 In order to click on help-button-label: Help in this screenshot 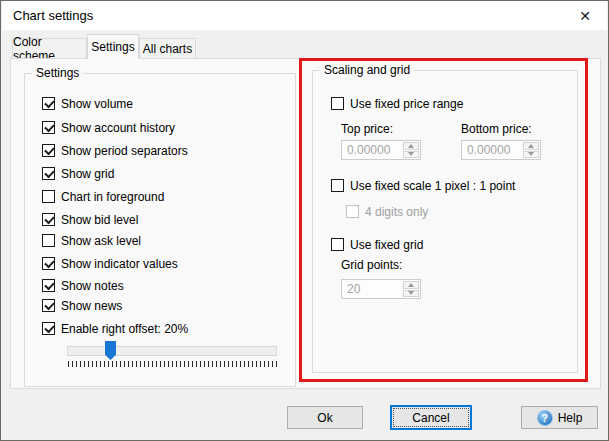, I will do `click(570, 418)`.